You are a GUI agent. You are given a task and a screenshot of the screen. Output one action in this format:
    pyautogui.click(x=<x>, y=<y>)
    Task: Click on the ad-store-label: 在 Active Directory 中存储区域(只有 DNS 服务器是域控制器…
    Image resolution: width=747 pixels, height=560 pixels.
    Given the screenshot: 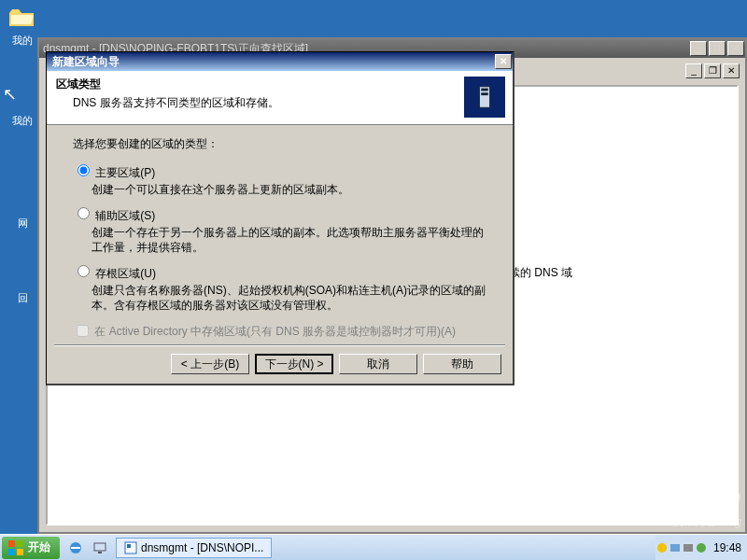 What is the action you would take?
    pyautogui.click(x=275, y=331)
    